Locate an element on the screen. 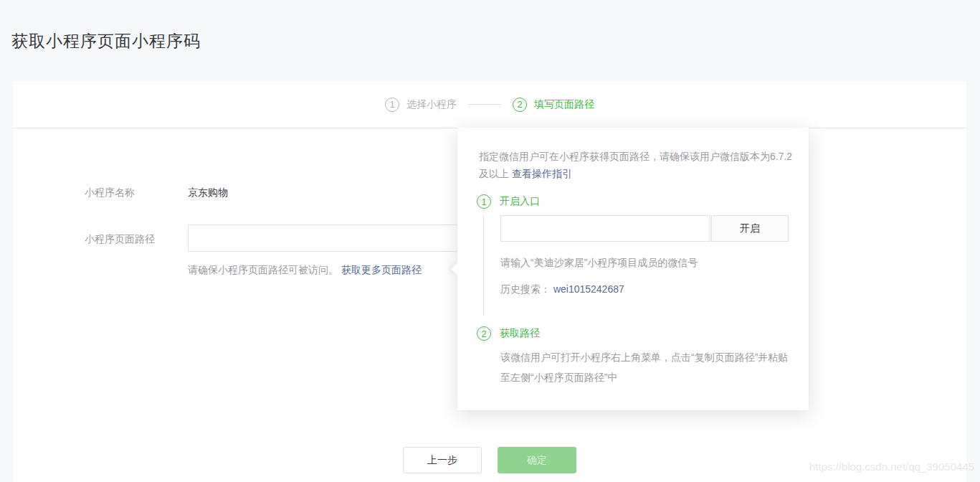 This screenshot has height=482, width=980. stepper-divider is located at coordinates (485, 105).